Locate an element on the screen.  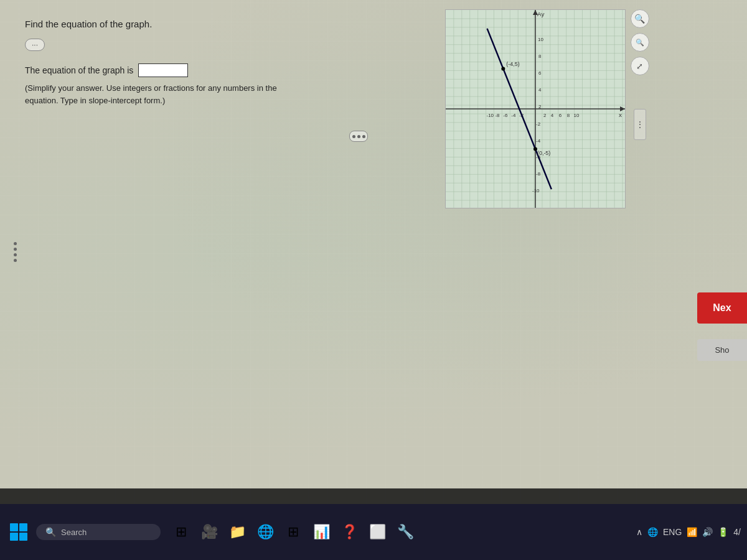
tray-eng: ENG is located at coordinates (672, 532).